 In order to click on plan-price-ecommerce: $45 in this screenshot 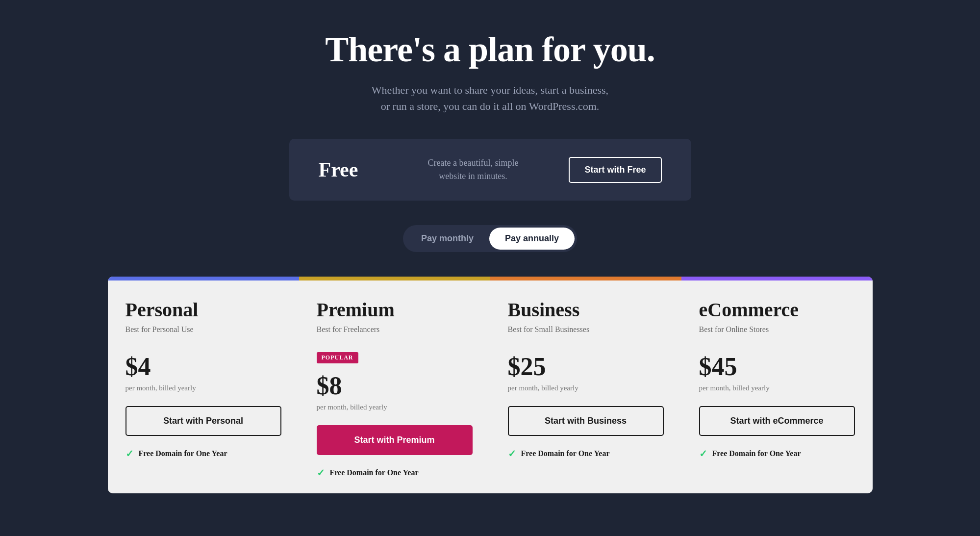, I will do `click(777, 367)`.